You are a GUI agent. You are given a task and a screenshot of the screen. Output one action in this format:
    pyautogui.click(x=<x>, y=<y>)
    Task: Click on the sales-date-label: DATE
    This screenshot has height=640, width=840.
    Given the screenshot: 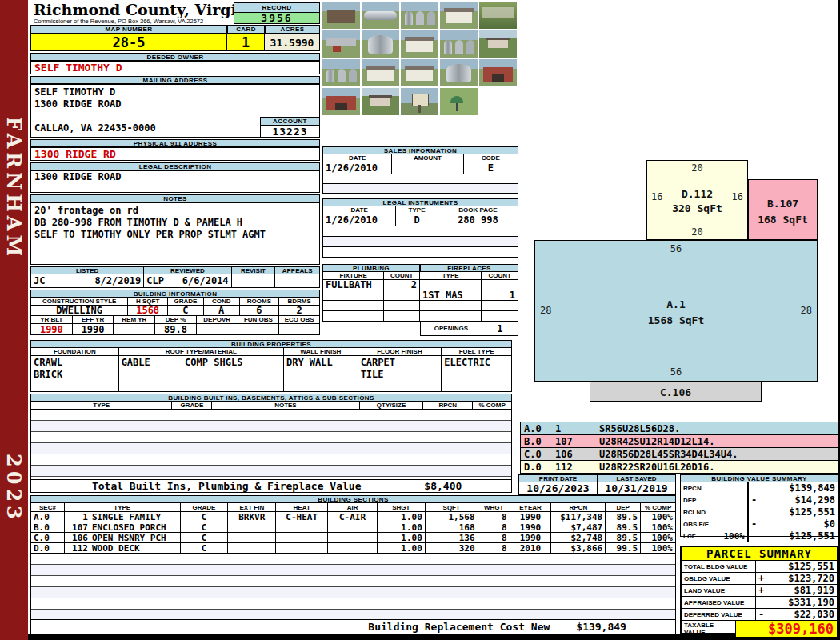 What is the action you would take?
    pyautogui.click(x=358, y=158)
    